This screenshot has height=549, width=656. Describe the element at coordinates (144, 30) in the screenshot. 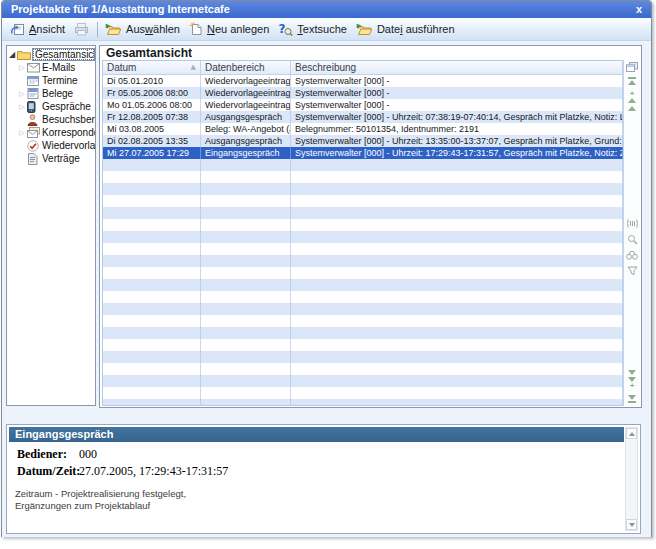

I see `auswaehlen-button: Auswählen` at that location.